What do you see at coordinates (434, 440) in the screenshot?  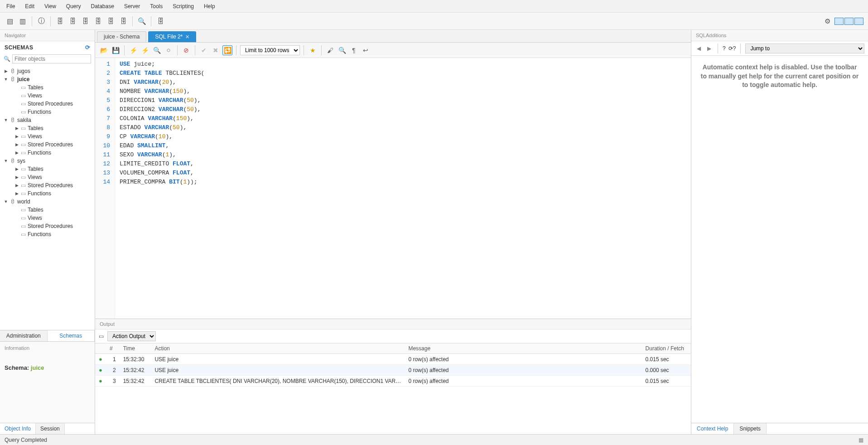 I see `status-bar: Query Completed ▦` at bounding box center [434, 440].